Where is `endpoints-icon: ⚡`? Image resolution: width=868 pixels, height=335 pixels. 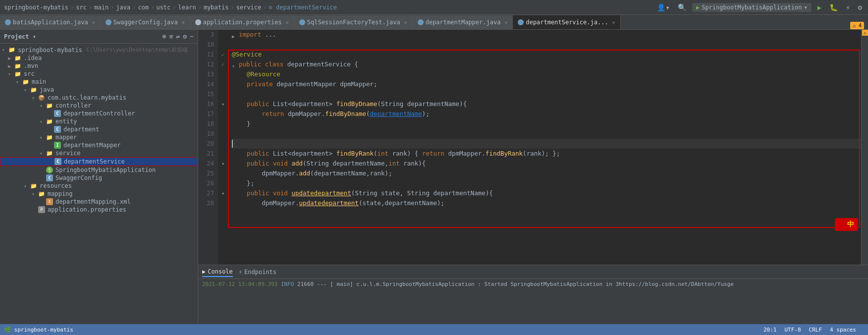
endpoints-icon: ⚡ is located at coordinates (241, 272).